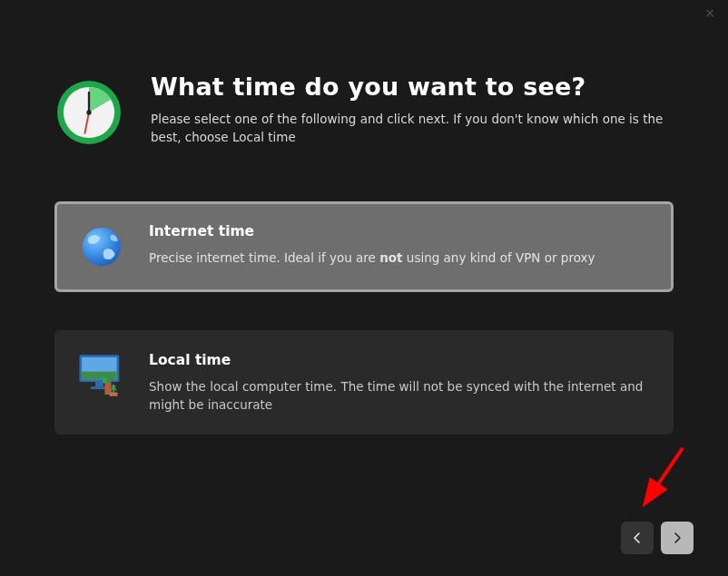 The height and width of the screenshot is (576, 728). Describe the element at coordinates (412, 87) in the screenshot. I see `page-title: What time do you want to see?` at that location.